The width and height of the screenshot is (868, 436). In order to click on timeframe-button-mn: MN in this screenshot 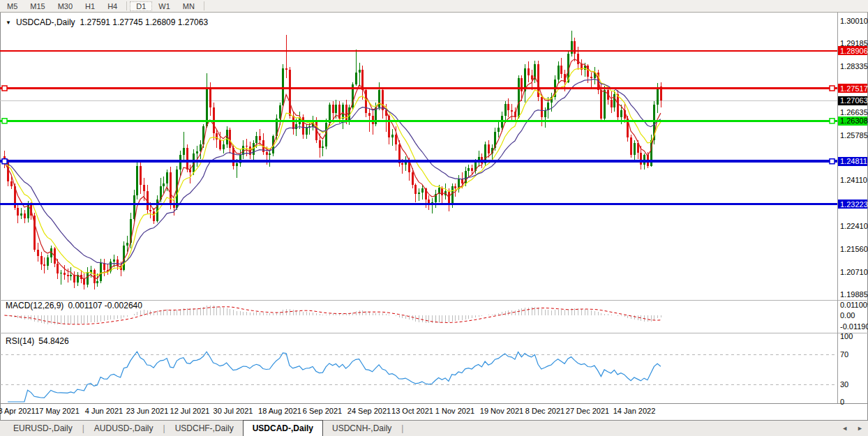, I will do `click(188, 6)`.